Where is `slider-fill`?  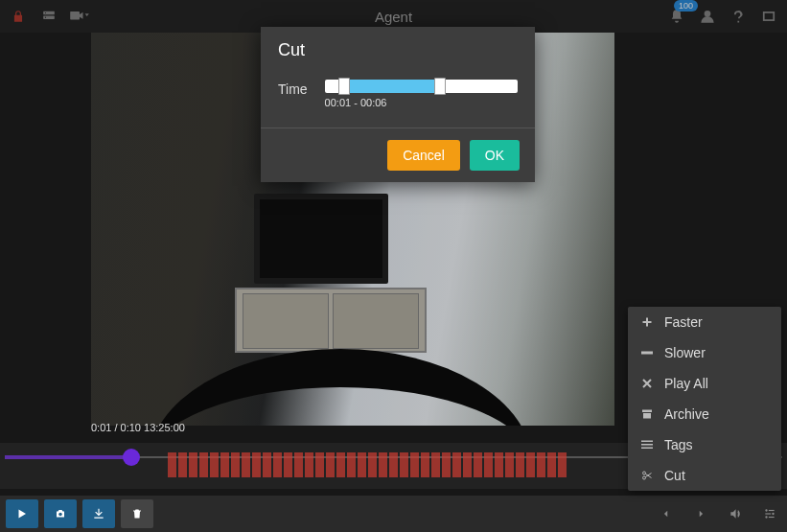
slider-fill is located at coordinates (390, 86).